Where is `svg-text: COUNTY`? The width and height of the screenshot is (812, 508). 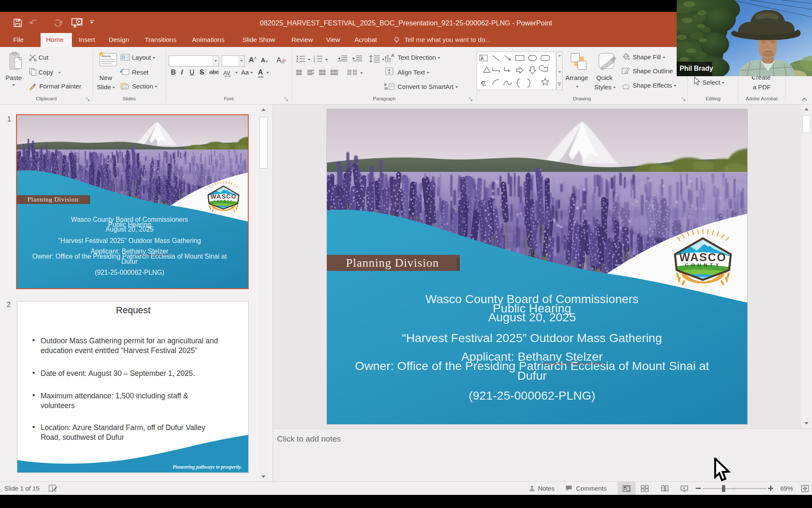
svg-text: COUNTY is located at coordinates (703, 265).